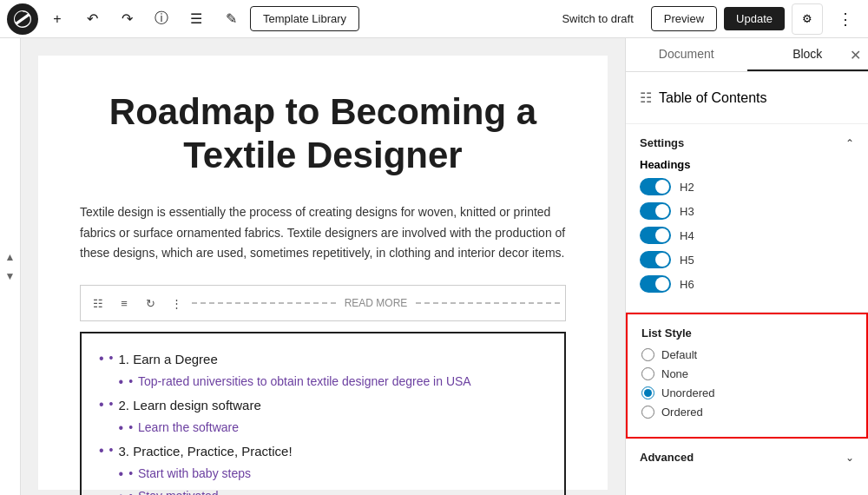 Image resolution: width=868 pixels, height=495 pixels. Describe the element at coordinates (687, 236) in the screenshot. I see `heading-h4-label: H4` at that location.